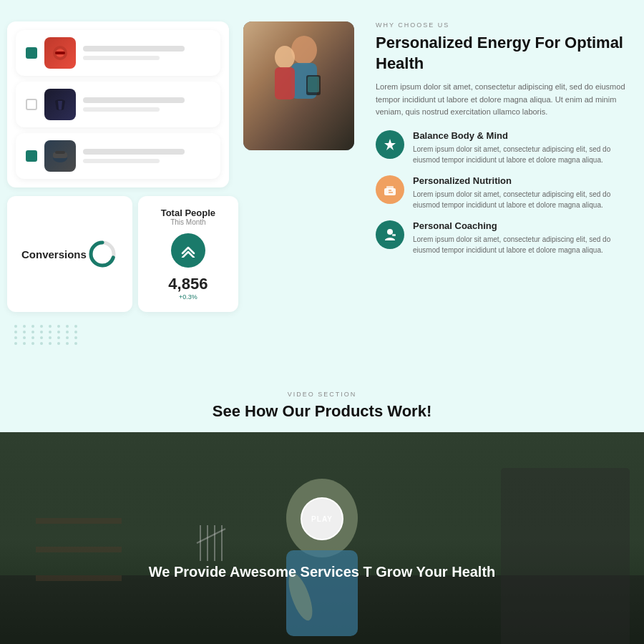 The image size is (644, 644). I want to click on total-people-change: +0.3%, so click(188, 297).